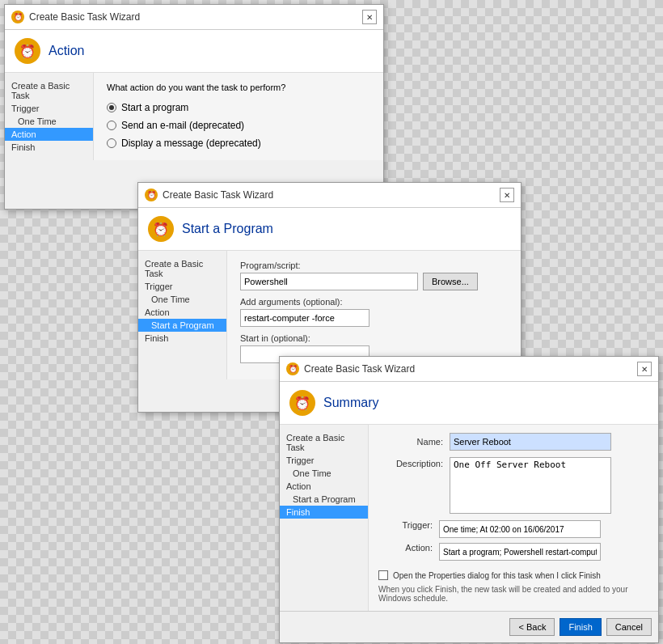 Image resolution: width=663 pixels, height=644 pixels. Describe the element at coordinates (513, 442) in the screenshot. I see `name-row: Name:` at that location.